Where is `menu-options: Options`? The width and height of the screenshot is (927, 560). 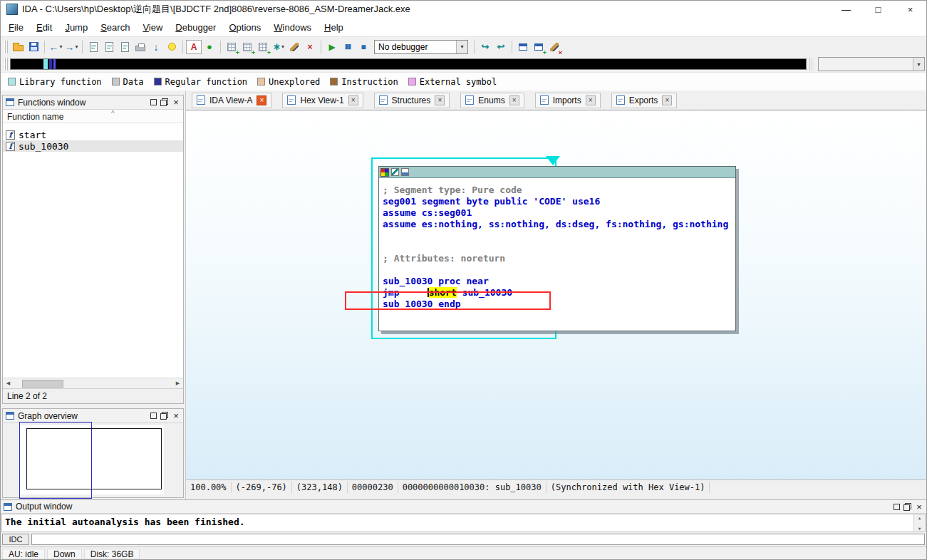 menu-options: Options is located at coordinates (245, 27).